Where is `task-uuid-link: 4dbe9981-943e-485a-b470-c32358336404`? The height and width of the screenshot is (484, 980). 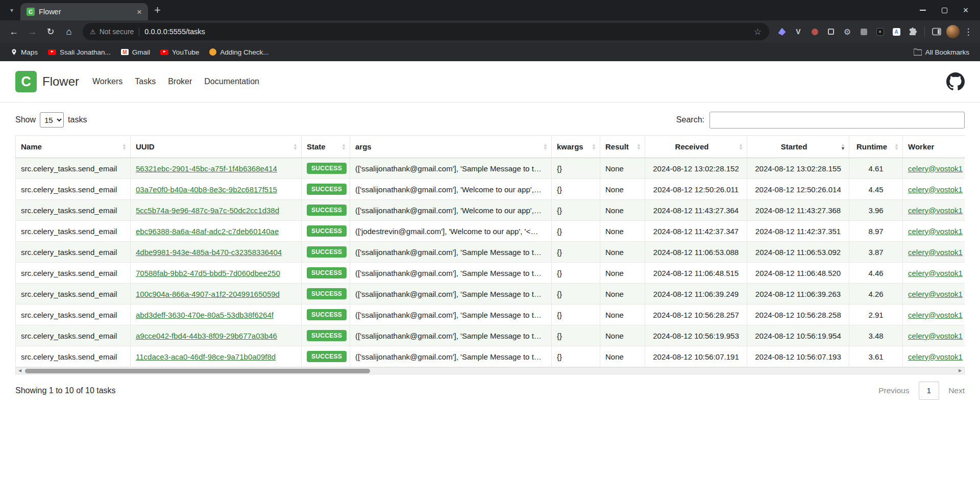
task-uuid-link: 4dbe9981-943e-485a-b470-c32358336404 is located at coordinates (209, 252).